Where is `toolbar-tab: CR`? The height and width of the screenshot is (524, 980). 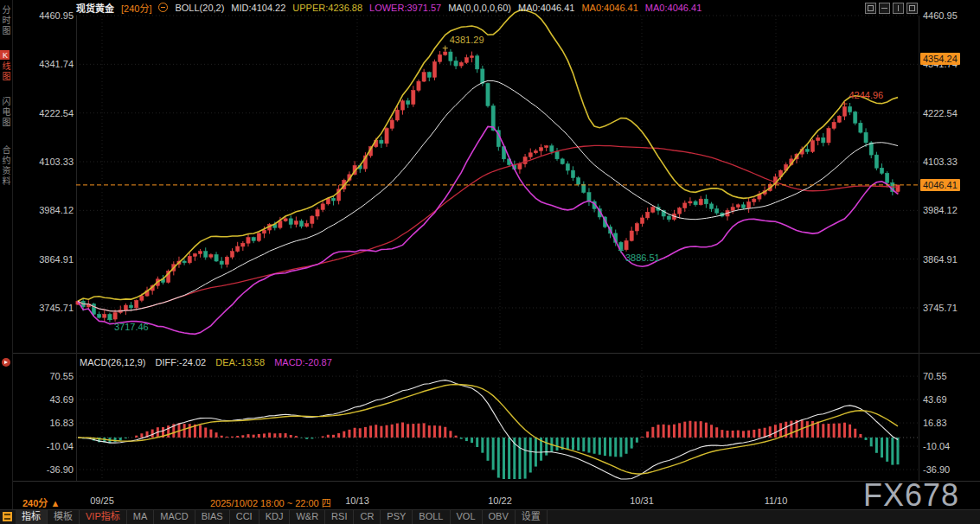 toolbar-tab: CR is located at coordinates (367, 517).